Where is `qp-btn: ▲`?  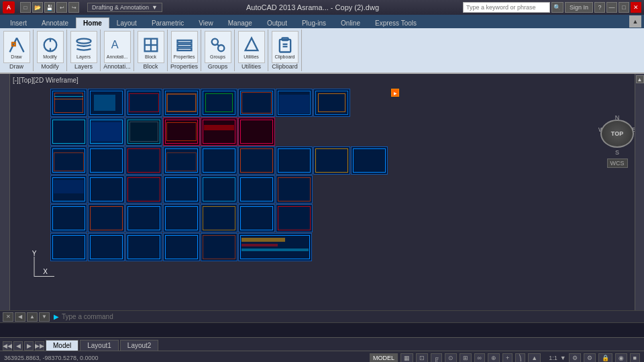
qp-btn: ▲ is located at coordinates (534, 358).